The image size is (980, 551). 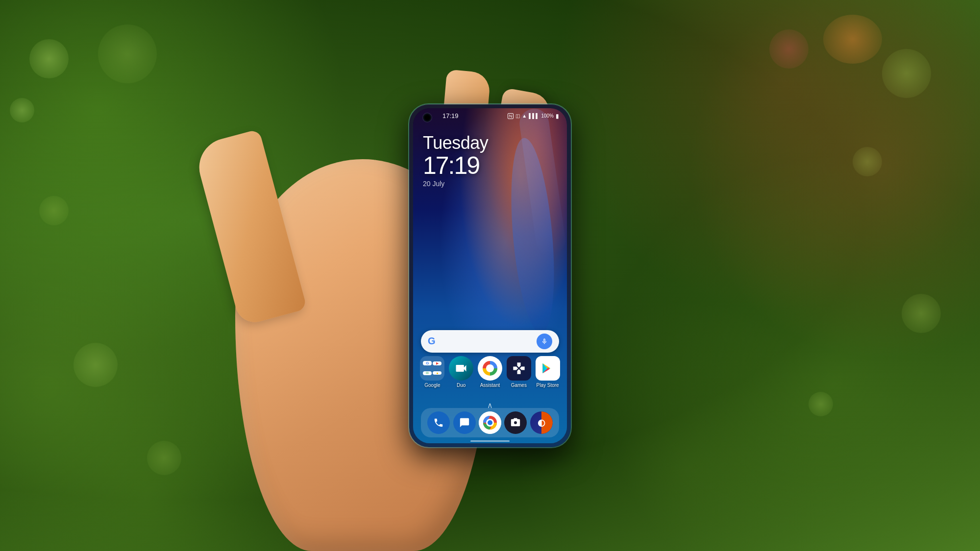 I want to click on status-time: 17:19, so click(x=451, y=116).